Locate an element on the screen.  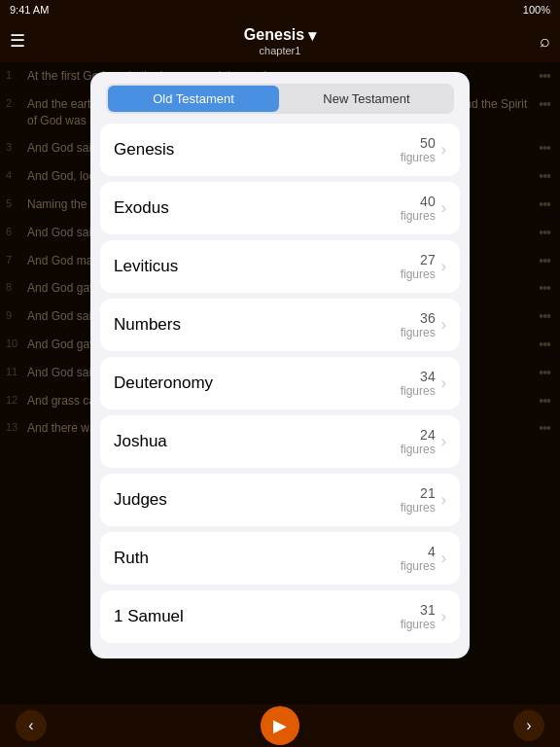
book-figures: 31 figures is located at coordinates (418, 617).